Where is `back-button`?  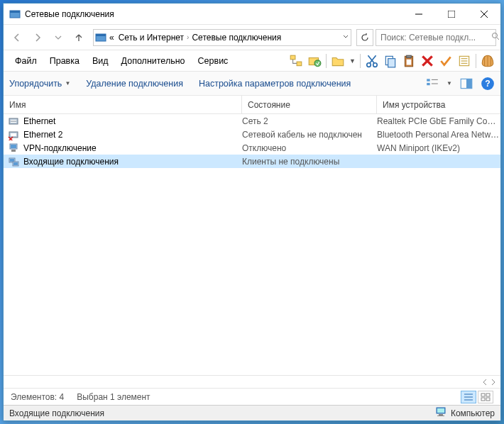
back-button is located at coordinates (17, 38).